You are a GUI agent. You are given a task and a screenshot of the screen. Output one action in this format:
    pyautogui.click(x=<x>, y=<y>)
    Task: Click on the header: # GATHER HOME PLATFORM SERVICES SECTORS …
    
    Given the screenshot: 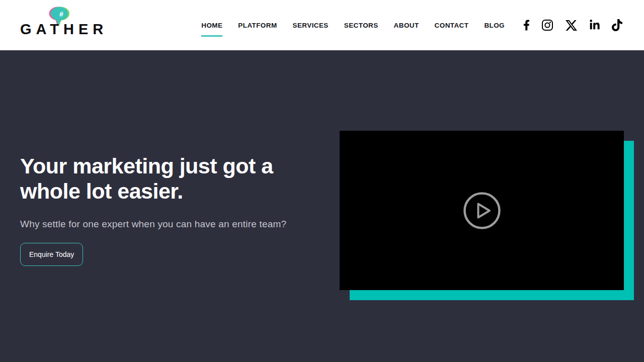 What is the action you would take?
    pyautogui.click(x=322, y=25)
    